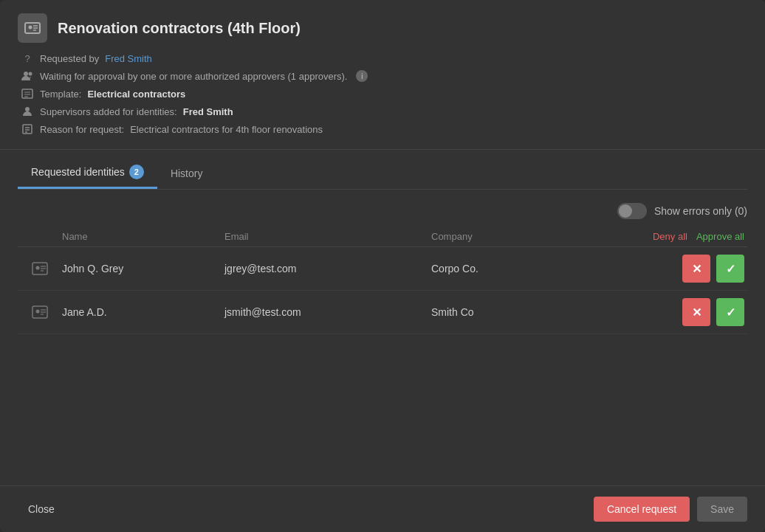  I want to click on row-1-email: jgrey@test.com, so click(328, 269).